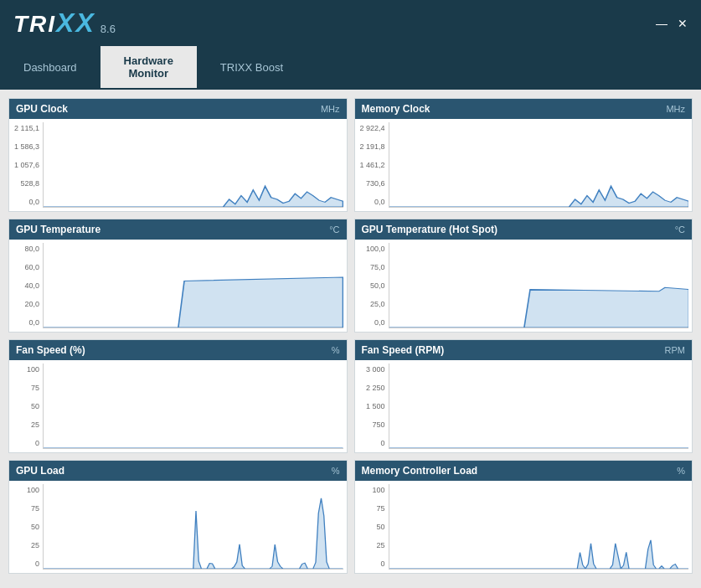  What do you see at coordinates (681, 471) in the screenshot?
I see `chart-unit-memory-controller-load: %` at bounding box center [681, 471].